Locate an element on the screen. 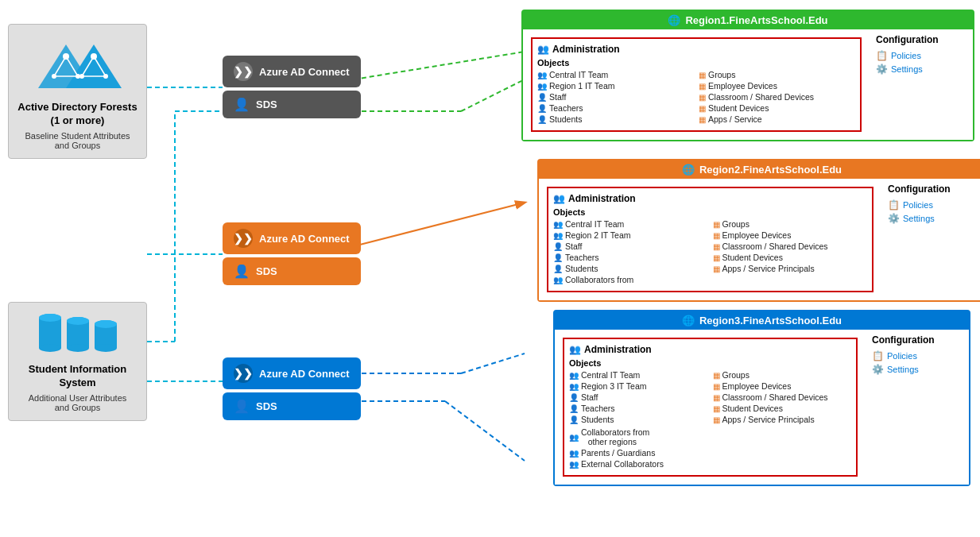  res-item: ▦ Classroom / Shared Devices is located at coordinates (777, 97).